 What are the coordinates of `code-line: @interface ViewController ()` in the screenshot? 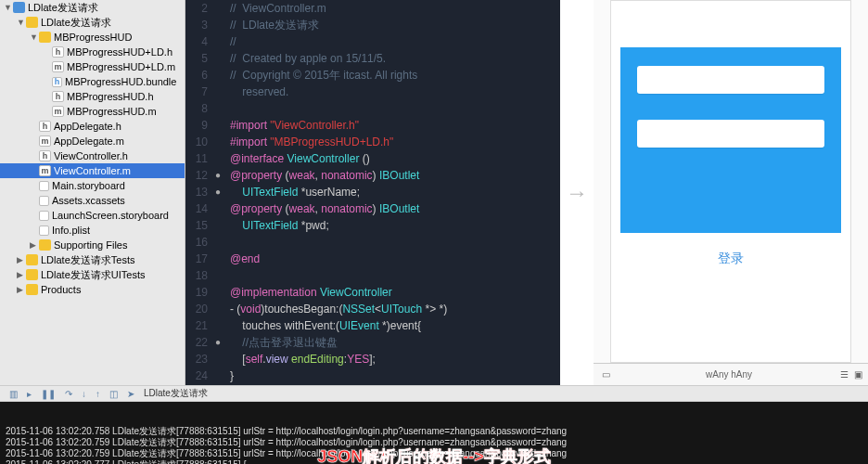 It's located at (395, 159).